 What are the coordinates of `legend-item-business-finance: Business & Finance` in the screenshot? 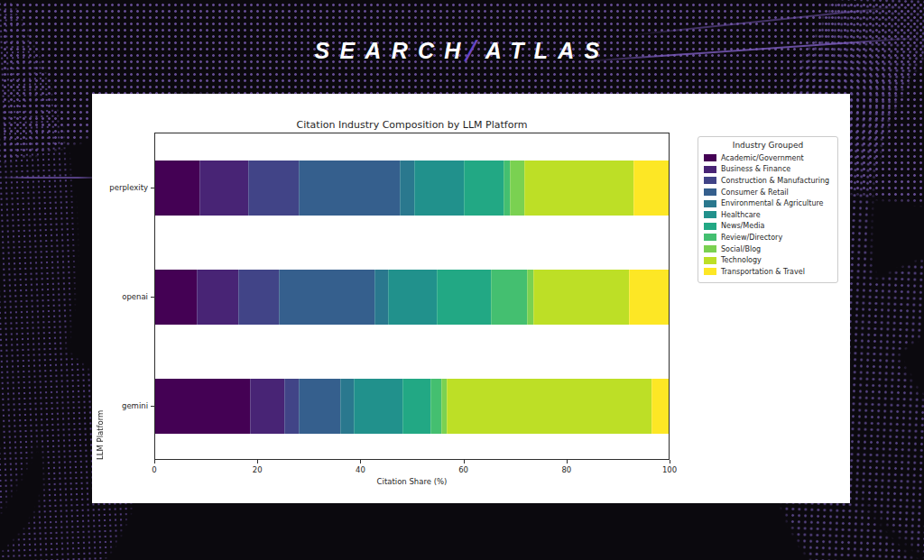 It's located at (768, 170).